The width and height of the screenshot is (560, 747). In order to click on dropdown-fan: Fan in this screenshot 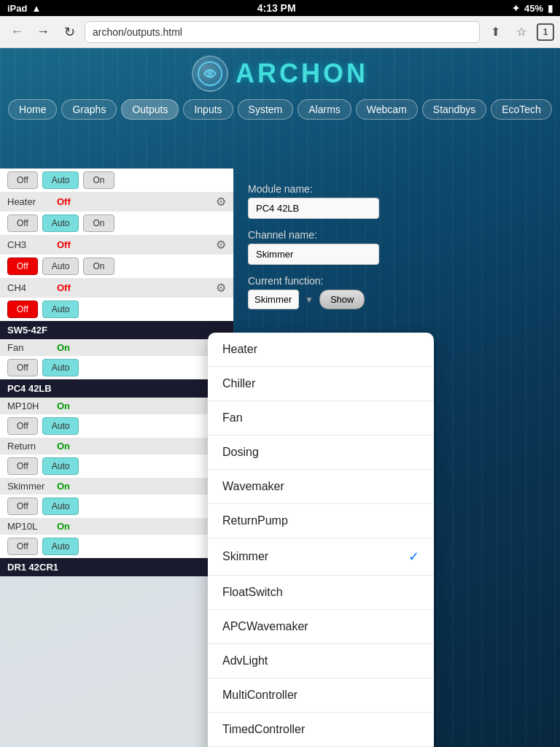, I will do `click(321, 419)`.